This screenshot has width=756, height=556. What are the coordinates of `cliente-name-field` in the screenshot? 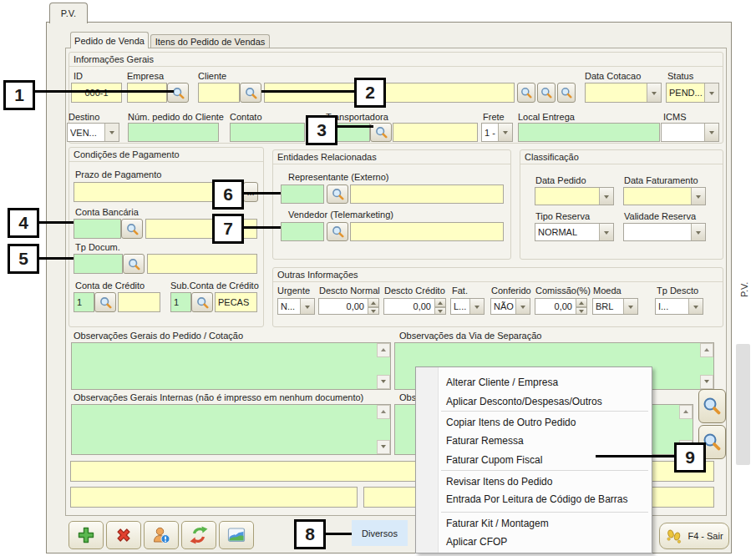 It's located at (389, 93).